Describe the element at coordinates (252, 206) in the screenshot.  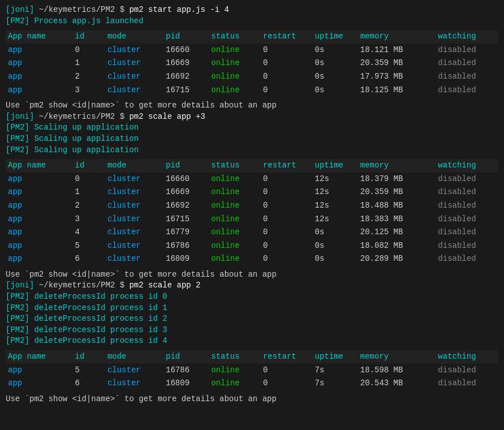
I see `table-row: app2cluster16692online012s18.488 MBdisab…` at that location.